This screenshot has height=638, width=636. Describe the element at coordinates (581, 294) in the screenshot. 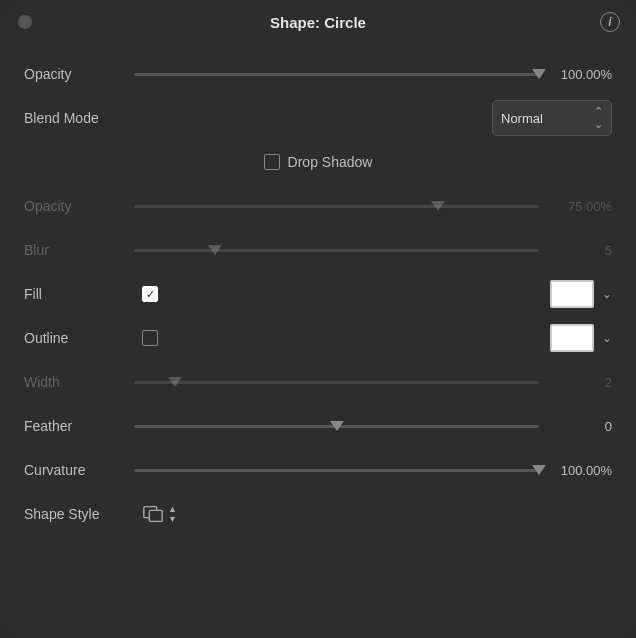

I see `fill-controls: ⌄` at that location.